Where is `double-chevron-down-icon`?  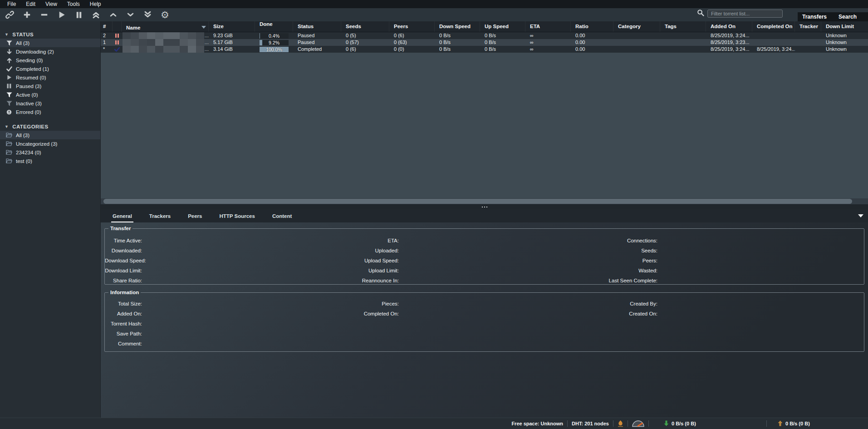 double-chevron-down-icon is located at coordinates (148, 15).